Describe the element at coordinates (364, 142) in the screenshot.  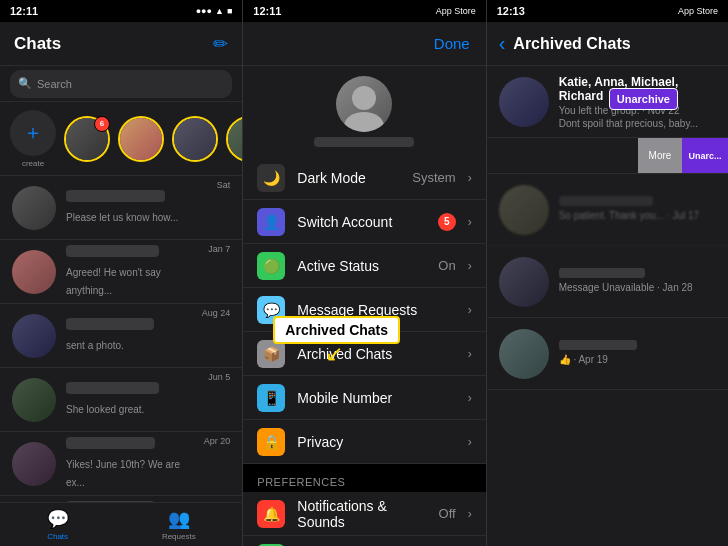
I see `profile-name-bar` at that location.